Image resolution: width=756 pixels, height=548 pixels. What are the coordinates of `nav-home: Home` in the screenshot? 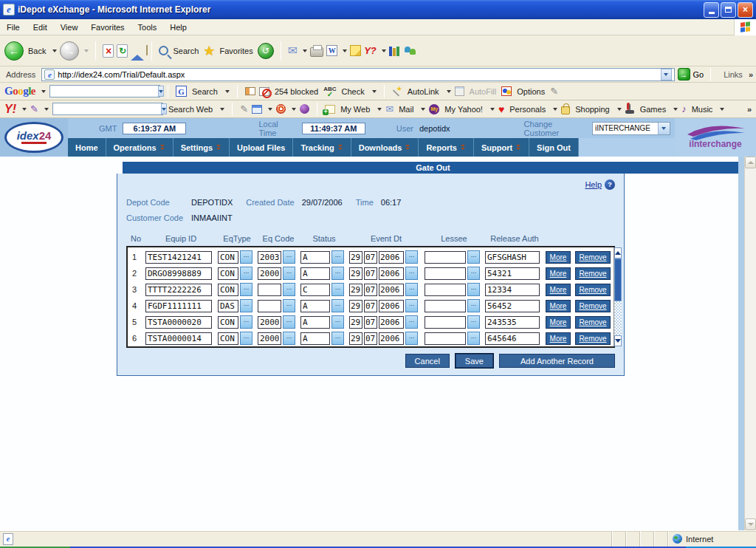 It's located at (87, 148).